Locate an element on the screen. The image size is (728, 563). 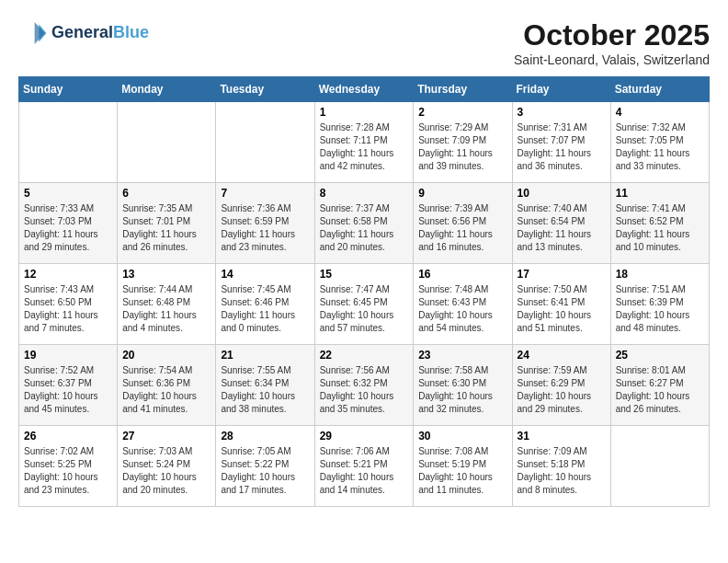
day-number: 4 is located at coordinates (660, 112).